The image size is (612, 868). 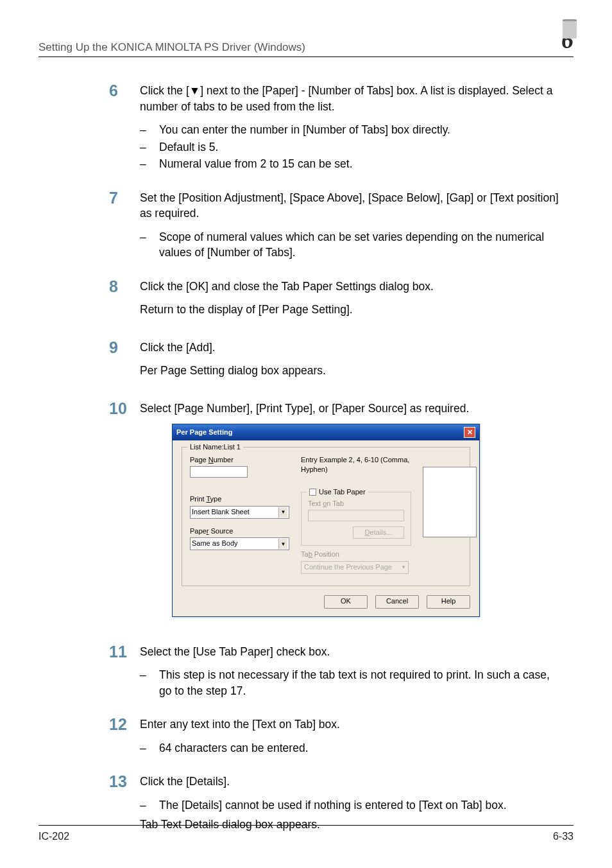 What do you see at coordinates (356, 465) in the screenshot?
I see `entry-hint: Entry Example 2, 4, 6-10 (Comma, Hyphen)` at bounding box center [356, 465].